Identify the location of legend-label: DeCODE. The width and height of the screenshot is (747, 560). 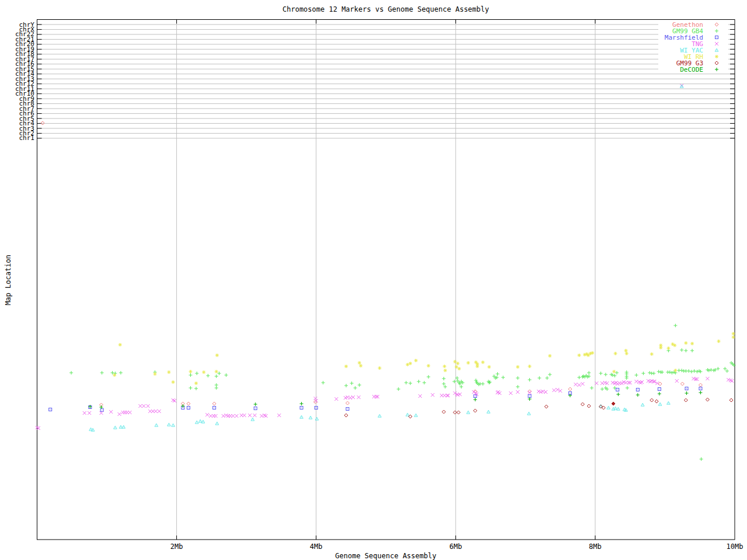
(692, 70).